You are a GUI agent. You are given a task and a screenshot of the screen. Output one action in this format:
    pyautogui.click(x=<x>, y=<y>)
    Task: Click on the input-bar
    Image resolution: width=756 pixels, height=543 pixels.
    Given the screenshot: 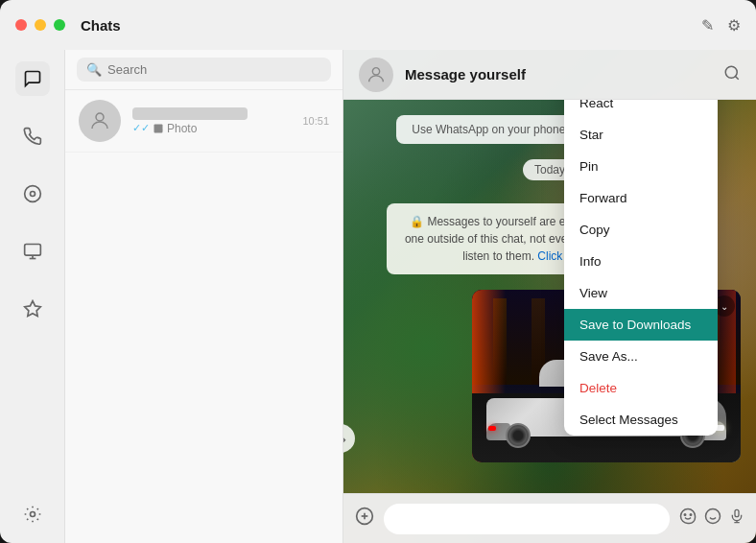 What is the action you would take?
    pyautogui.click(x=550, y=518)
    